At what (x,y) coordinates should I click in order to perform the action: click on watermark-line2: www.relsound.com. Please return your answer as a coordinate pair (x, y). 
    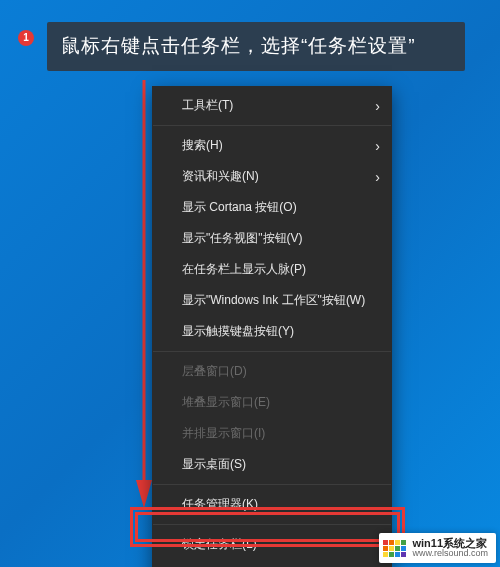
    Looking at the image, I should click on (450, 554).